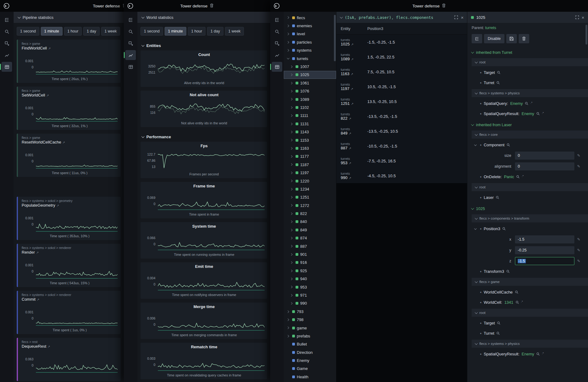 This screenshot has width=588, height=382. I want to click on stat-name-link: ResetWorldCellCache↗, so click(70, 143).